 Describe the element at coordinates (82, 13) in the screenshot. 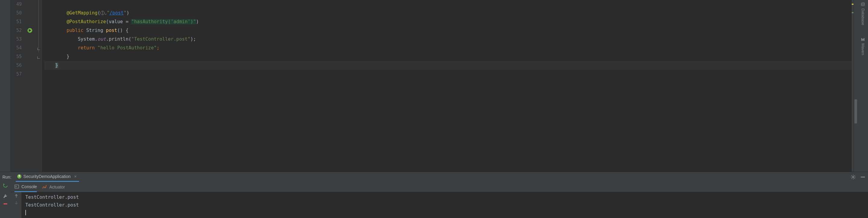

I see `annotation-getmapping: @GetMapping` at that location.